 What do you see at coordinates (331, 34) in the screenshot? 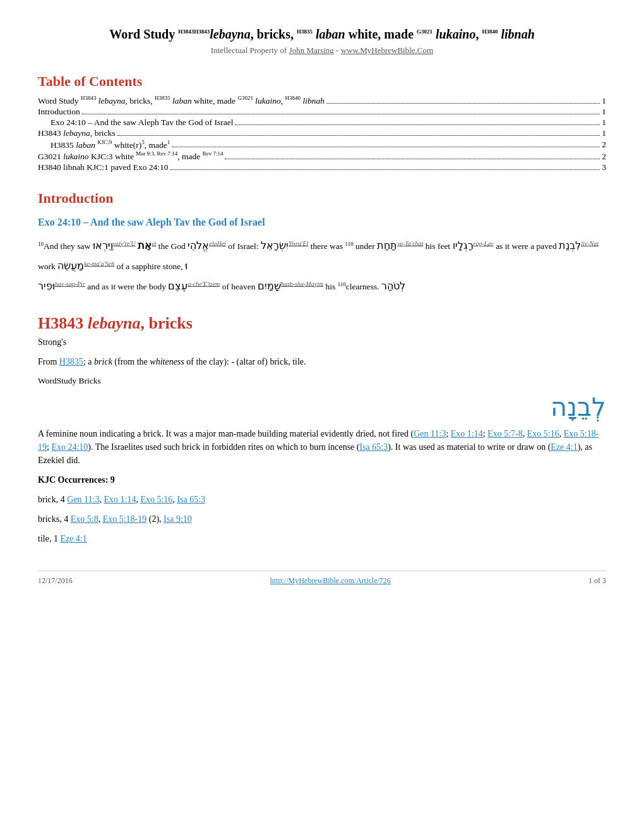
I see `title-word2: laban` at bounding box center [331, 34].